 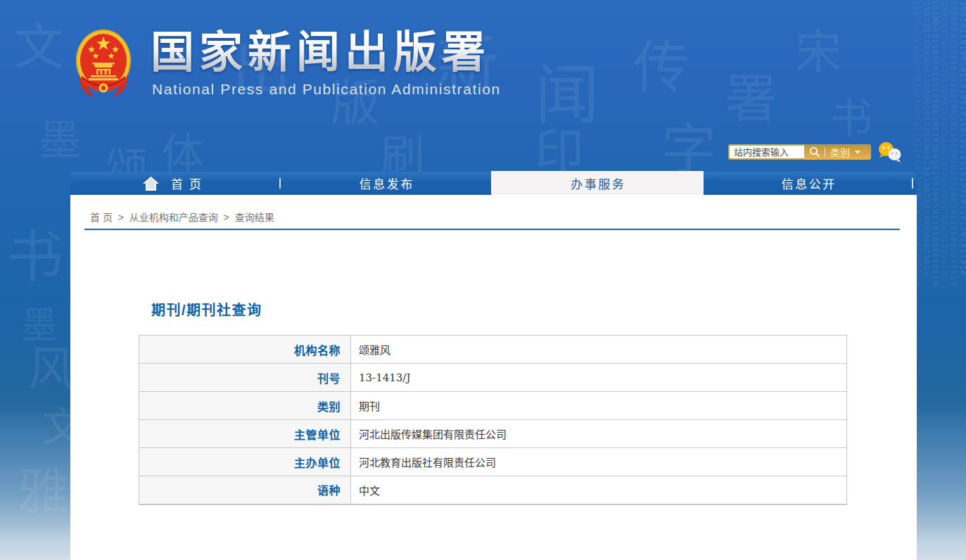 What do you see at coordinates (255, 217) in the screenshot?
I see `breadcrumb-query-result: 查询结果` at bounding box center [255, 217].